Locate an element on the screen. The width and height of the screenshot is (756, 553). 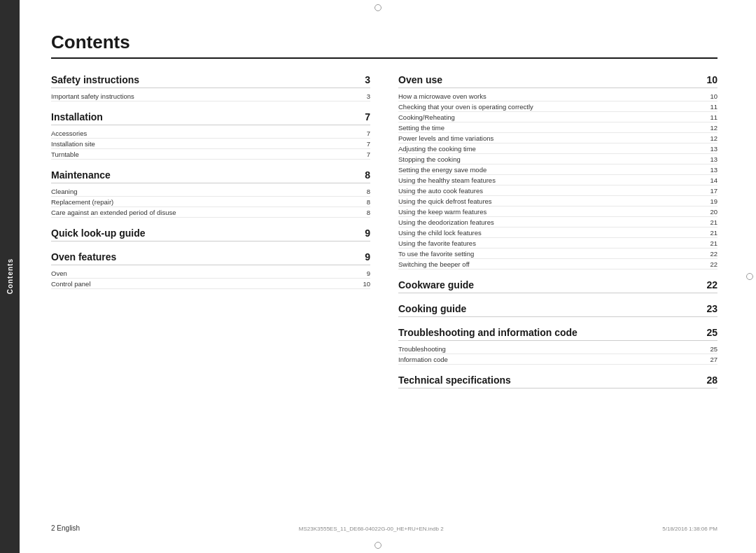
sub-item-page: 25 is located at coordinates (714, 349).